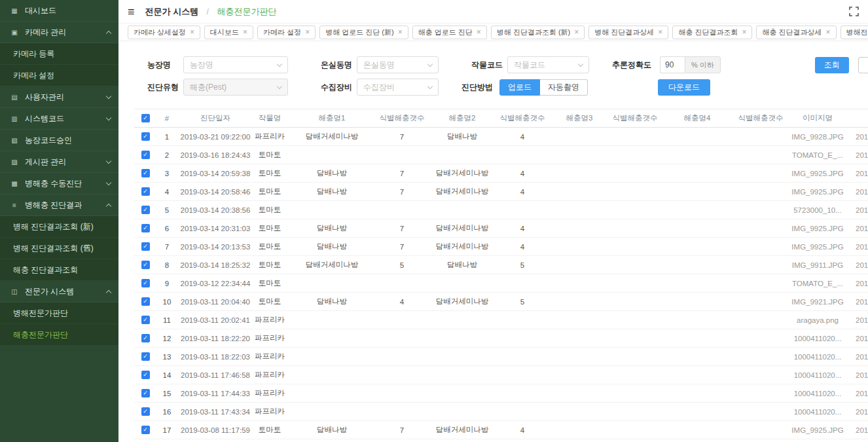 The height and width of the screenshot is (442, 868). What do you see at coordinates (501, 174) in the screenshot?
I see `table-row: ✓32019-03-14 20:59:38토마토담배나방7담배거세미나방4IMG…` at bounding box center [501, 174].